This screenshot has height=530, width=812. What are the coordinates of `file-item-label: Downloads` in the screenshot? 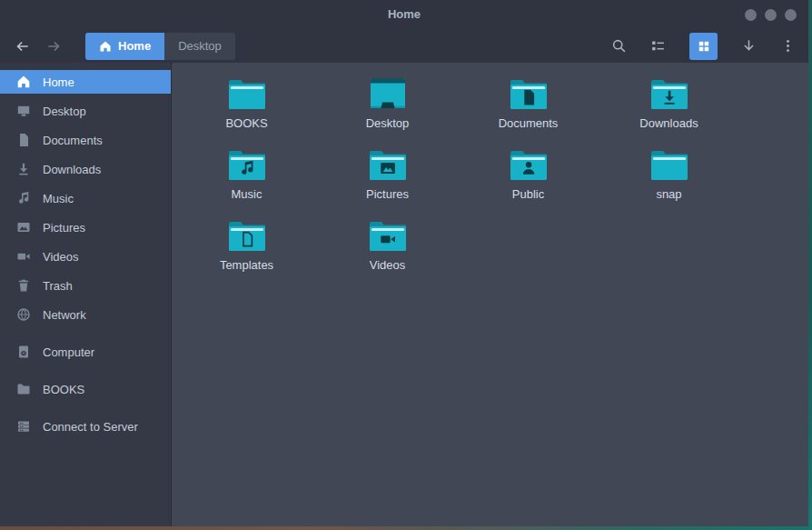 It's located at (668, 124).